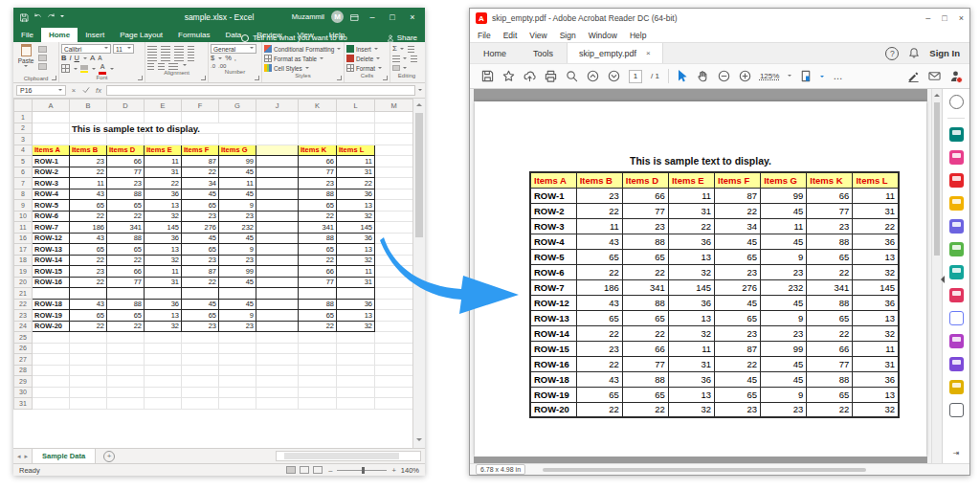 The height and width of the screenshot is (490, 980). What do you see at coordinates (42, 50) in the screenshot?
I see `cut-icon` at bounding box center [42, 50].